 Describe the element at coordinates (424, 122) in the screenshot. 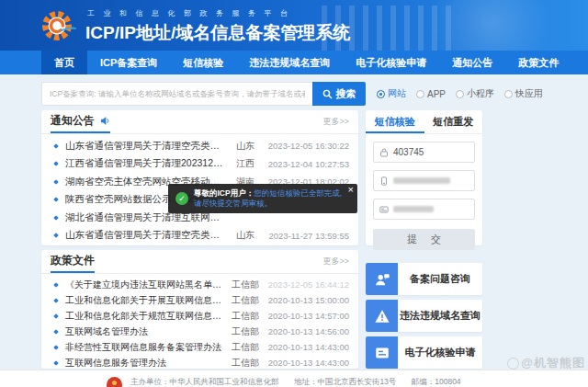

I see `sms-tabs: 短信核验 短信重发` at that location.